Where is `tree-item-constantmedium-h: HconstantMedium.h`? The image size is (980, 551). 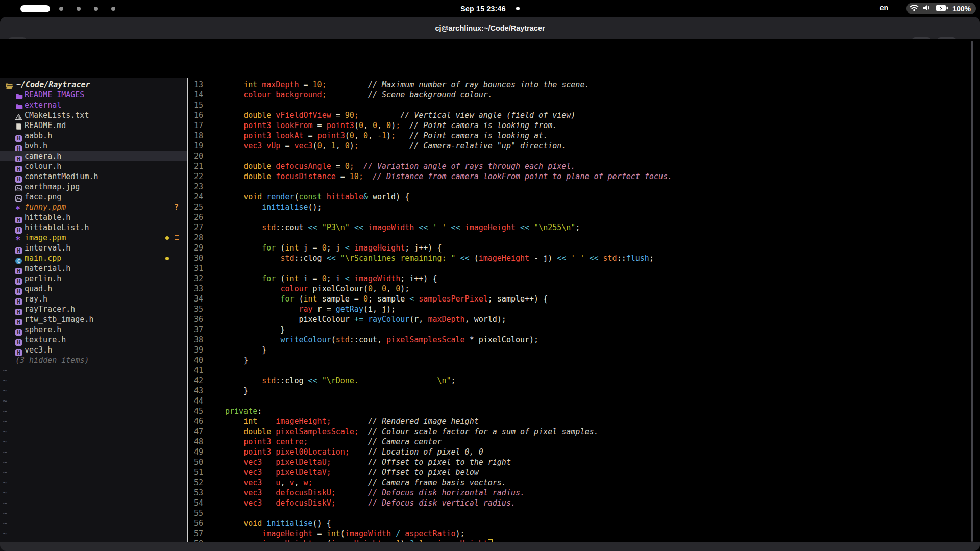
tree-item-constantmedium-h: HconstantMedium.h is located at coordinates (93, 177).